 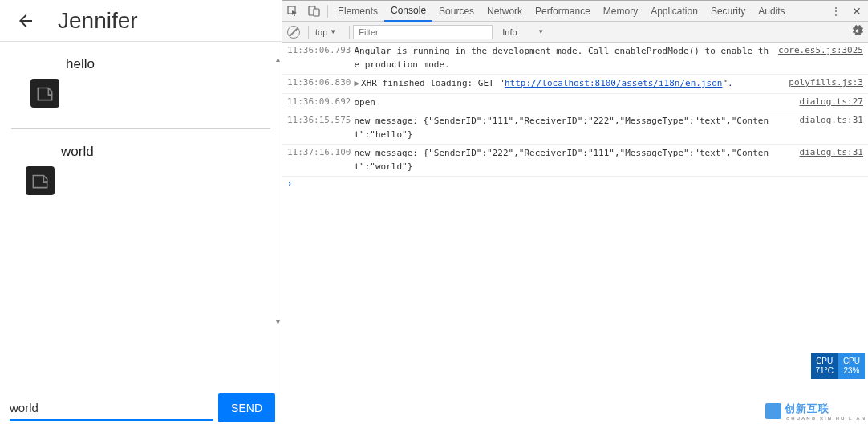 What do you see at coordinates (523, 32) in the screenshot?
I see `level-select: Info▼` at bounding box center [523, 32].